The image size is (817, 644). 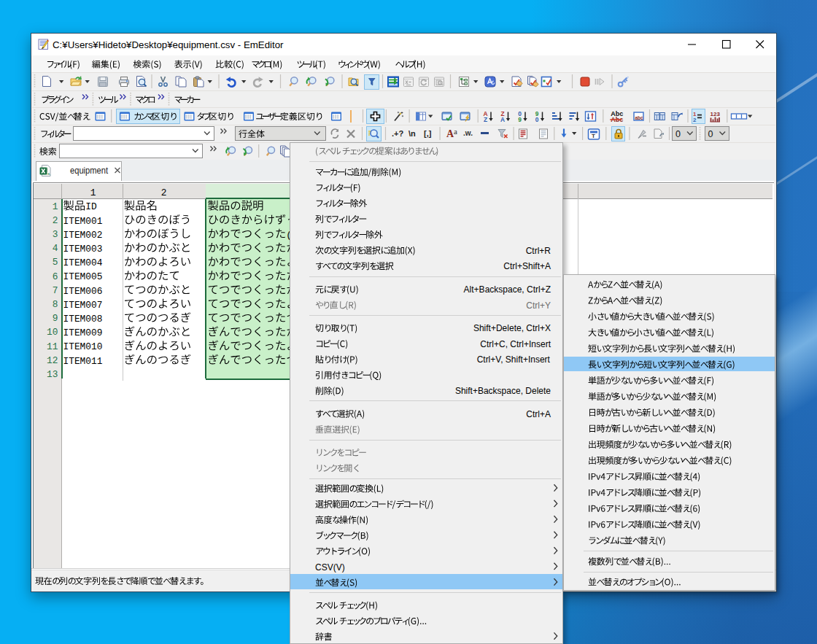 I want to click on svg-text: Ctrl+V, Shift+Insert, so click(x=514, y=360).